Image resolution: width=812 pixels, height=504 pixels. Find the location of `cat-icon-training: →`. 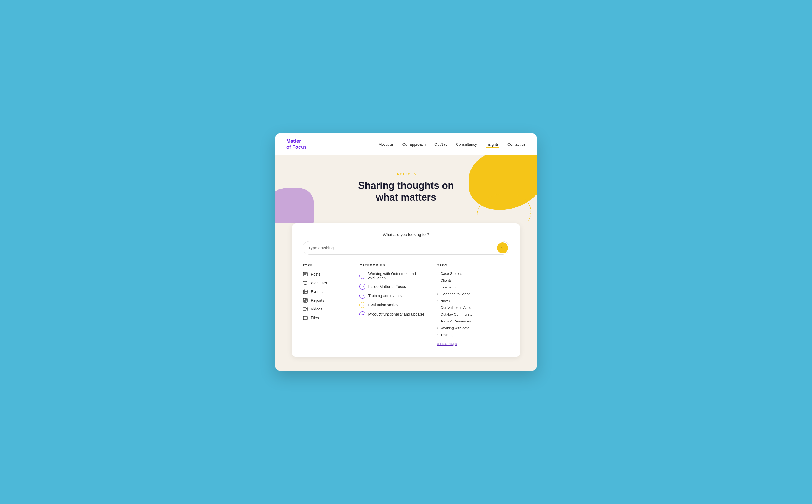

cat-icon-training: → is located at coordinates (362, 296).